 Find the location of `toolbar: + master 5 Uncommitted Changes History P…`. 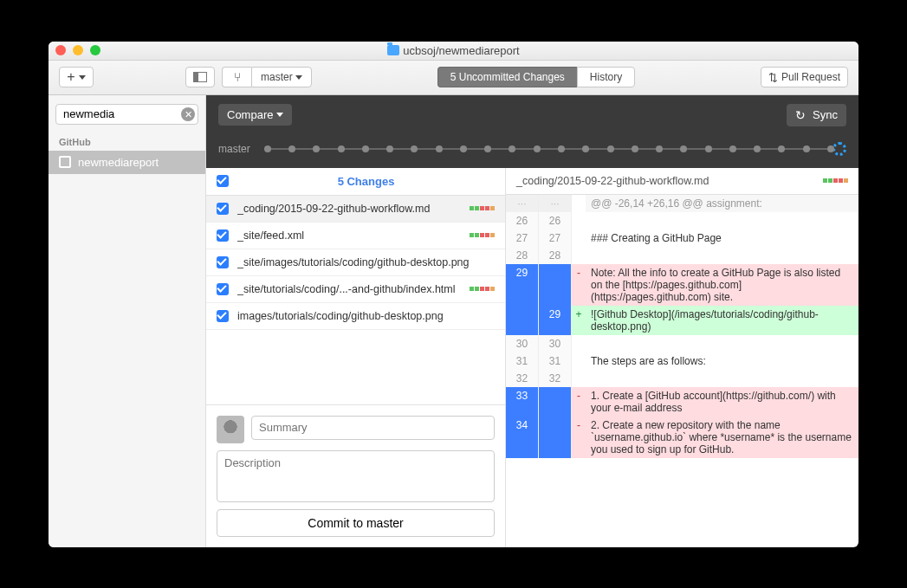

toolbar: + master 5 Uncommitted Changes History P… is located at coordinates (454, 78).